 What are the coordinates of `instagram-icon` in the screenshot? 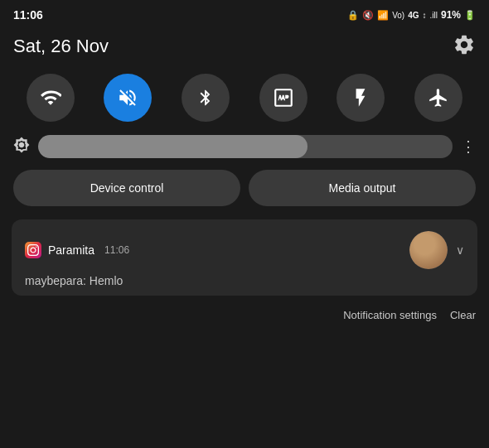 It's located at (33, 250).